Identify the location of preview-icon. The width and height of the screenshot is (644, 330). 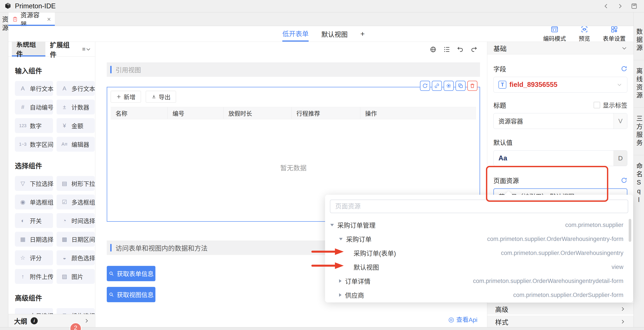
(584, 29).